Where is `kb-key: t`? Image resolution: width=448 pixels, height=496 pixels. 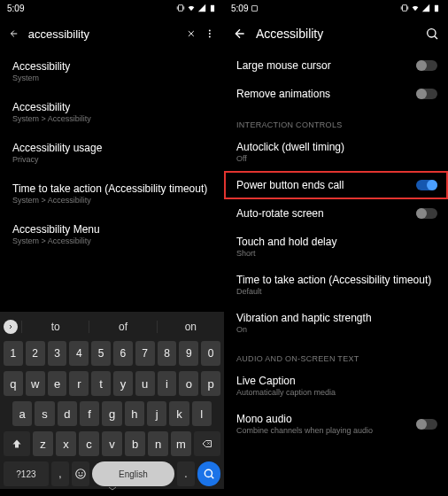
kb-key: t is located at coordinates (101, 384).